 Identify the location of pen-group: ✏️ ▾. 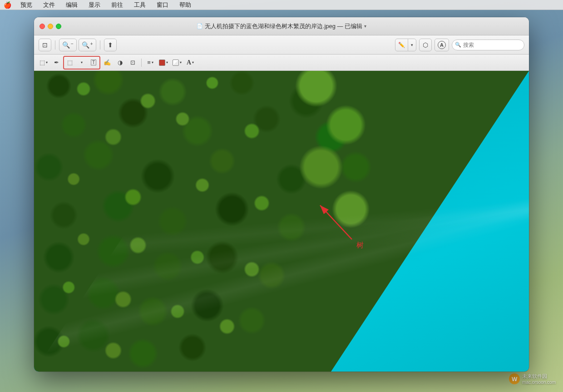
(406, 45).